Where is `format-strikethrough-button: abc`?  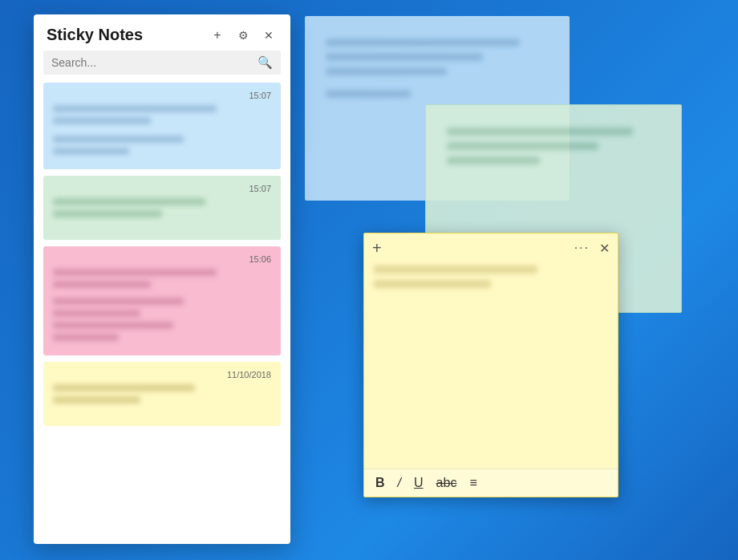 format-strikethrough-button: abc is located at coordinates (447, 483).